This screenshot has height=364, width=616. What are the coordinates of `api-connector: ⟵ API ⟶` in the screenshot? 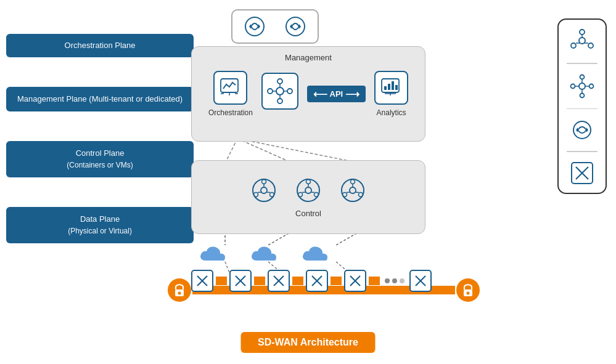 It's located at (337, 94).